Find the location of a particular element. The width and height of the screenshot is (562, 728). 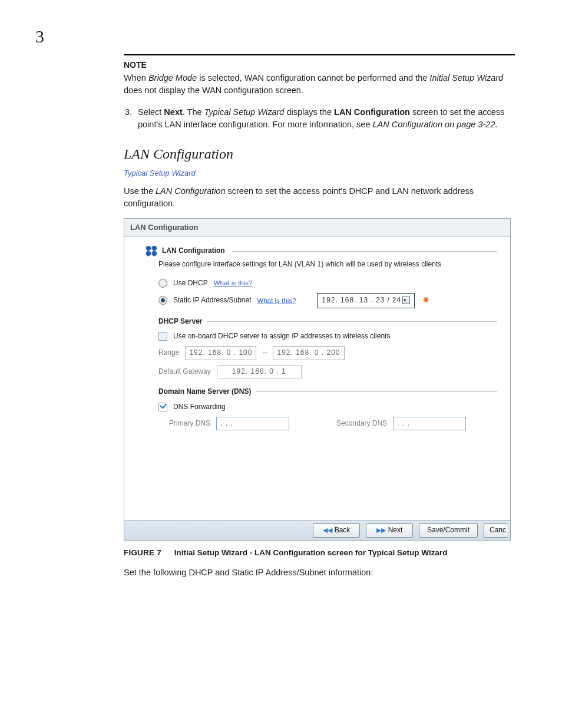

label-secondary-dns: Secondary DNS is located at coordinates (362, 423).